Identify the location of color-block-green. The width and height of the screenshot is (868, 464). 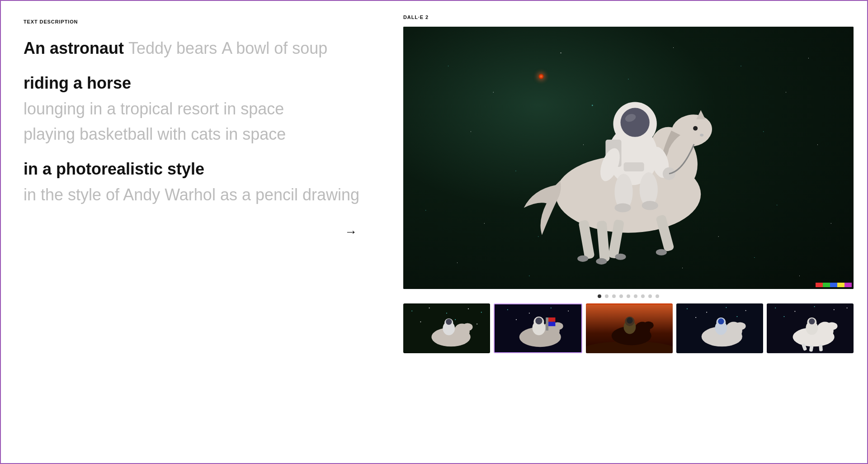
(826, 285).